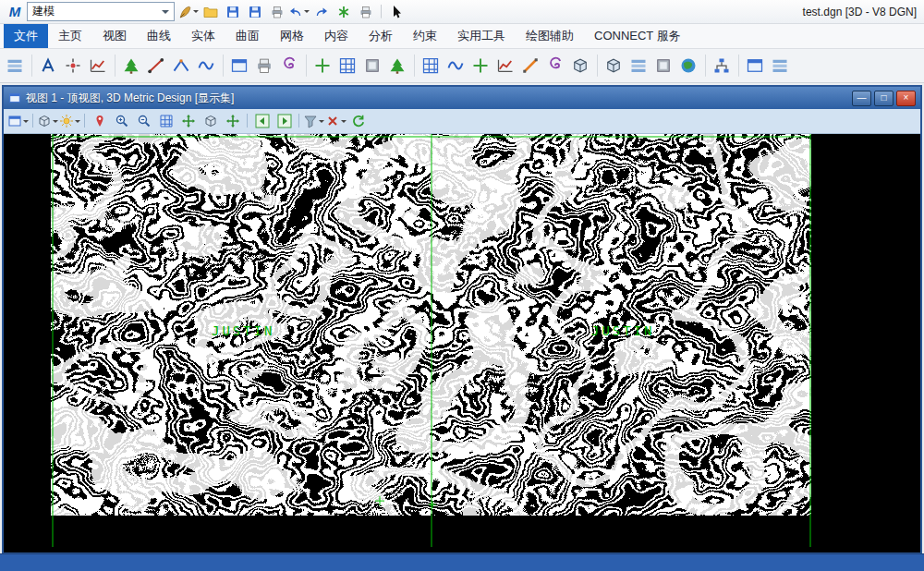  Describe the element at coordinates (211, 121) in the screenshot. I see `rotate-view-icon` at that location.